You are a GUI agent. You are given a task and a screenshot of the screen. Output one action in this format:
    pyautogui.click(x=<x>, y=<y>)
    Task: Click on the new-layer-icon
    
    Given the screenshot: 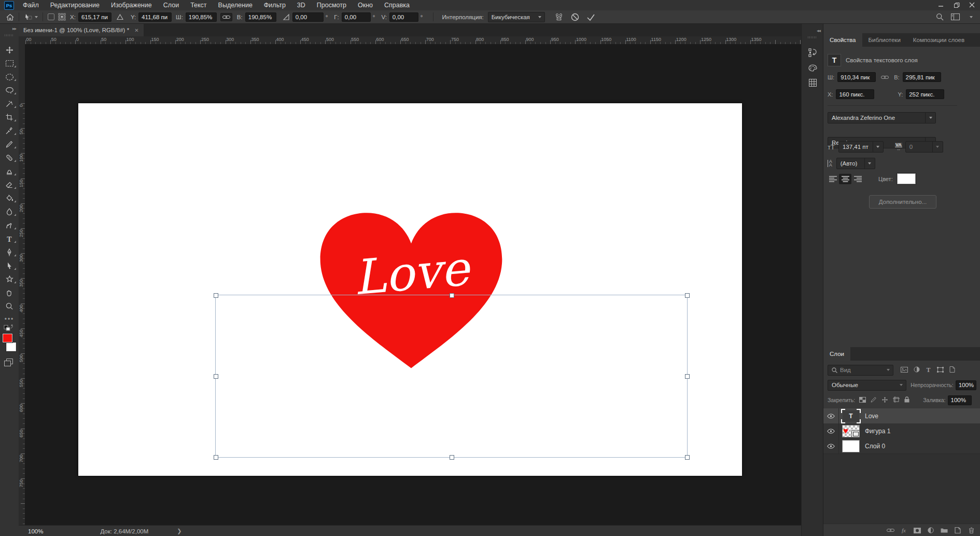 What is the action you would take?
    pyautogui.click(x=958, y=530)
    